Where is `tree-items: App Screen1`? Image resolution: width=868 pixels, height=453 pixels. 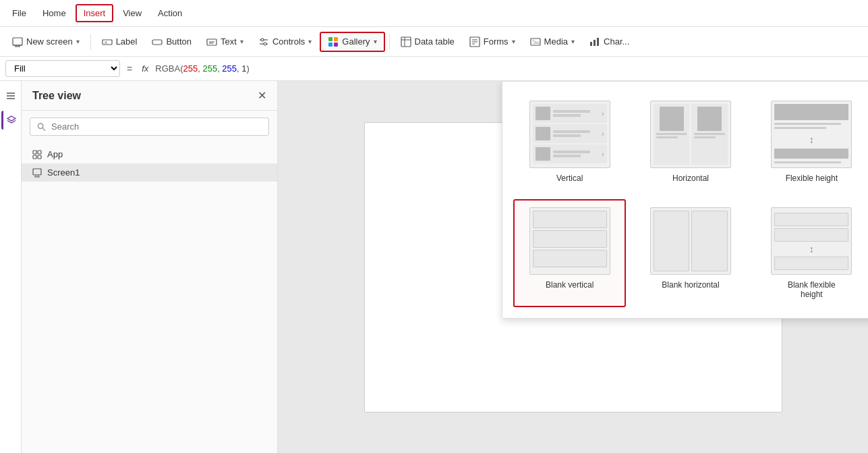 tree-items: App Screen1 is located at coordinates (150, 163).